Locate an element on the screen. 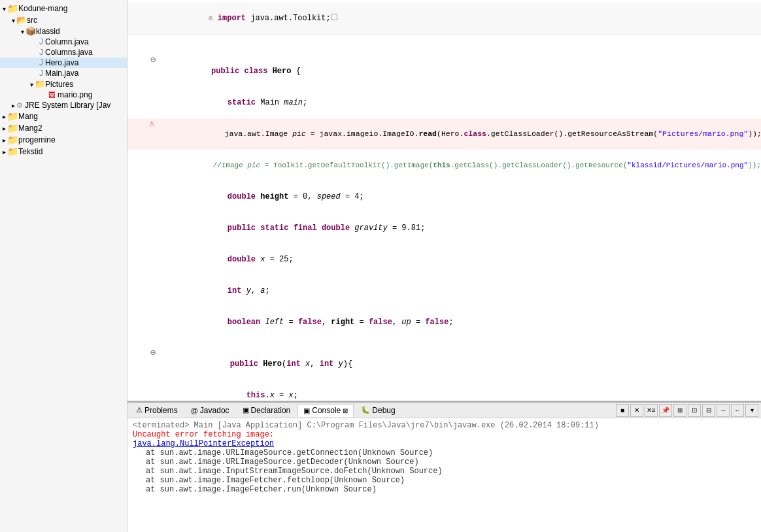  stack-trace-line-4: at sun.awt.image.ImageFetcher.fetchloop(… is located at coordinates (445, 480).